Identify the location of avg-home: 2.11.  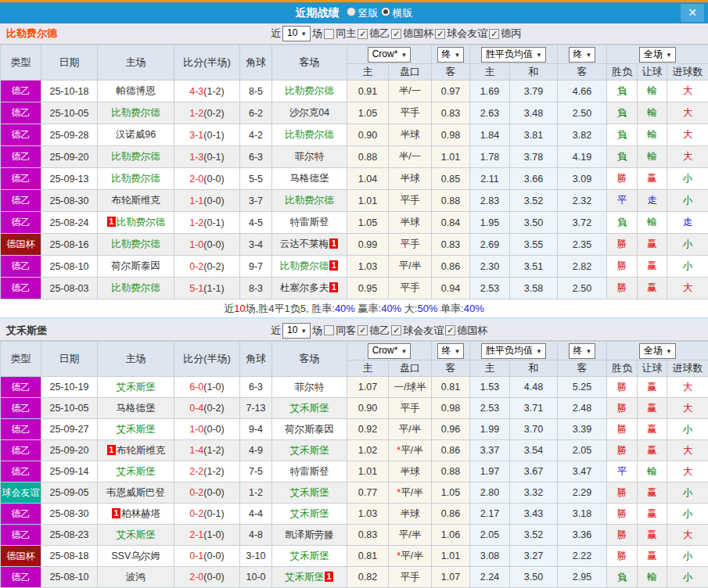
(490, 179).